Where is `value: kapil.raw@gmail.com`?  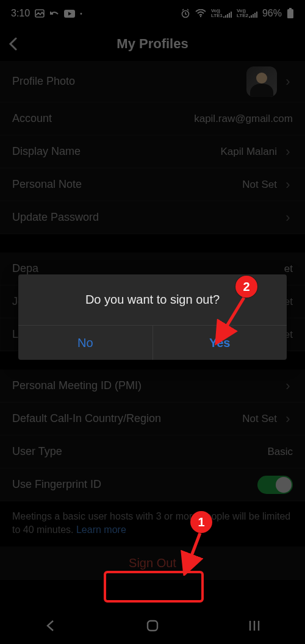 value: kapil.raw@gmail.com is located at coordinates (243, 119).